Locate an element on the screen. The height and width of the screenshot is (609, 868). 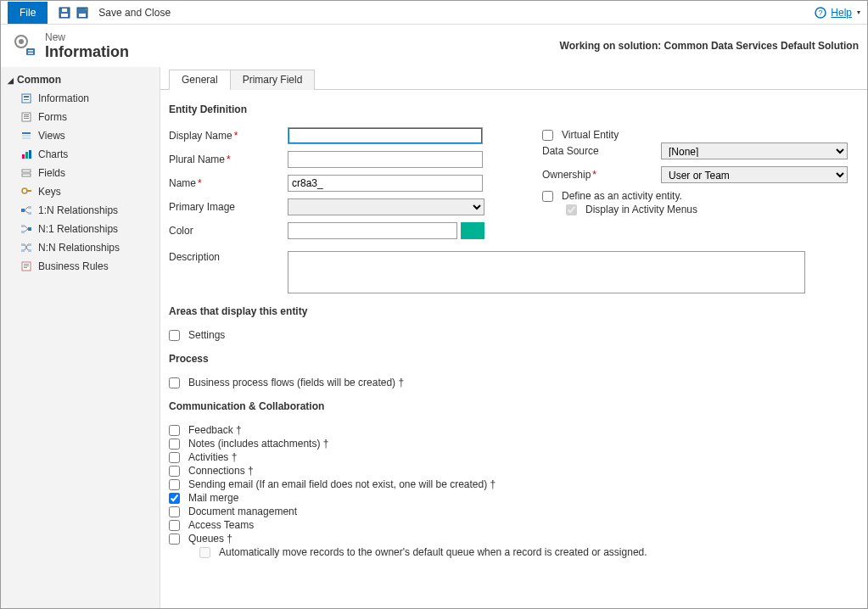
color-swatch is located at coordinates (473, 231).